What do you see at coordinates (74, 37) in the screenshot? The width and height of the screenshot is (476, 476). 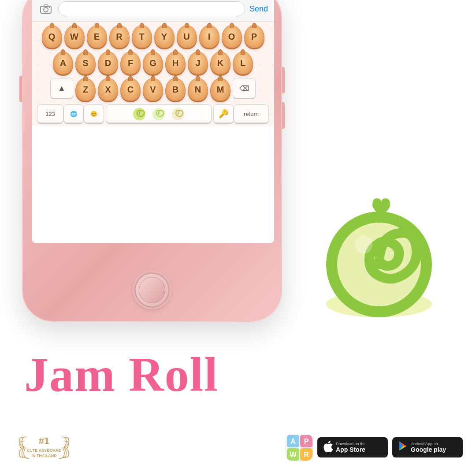 I see `key-W: W` at bounding box center [74, 37].